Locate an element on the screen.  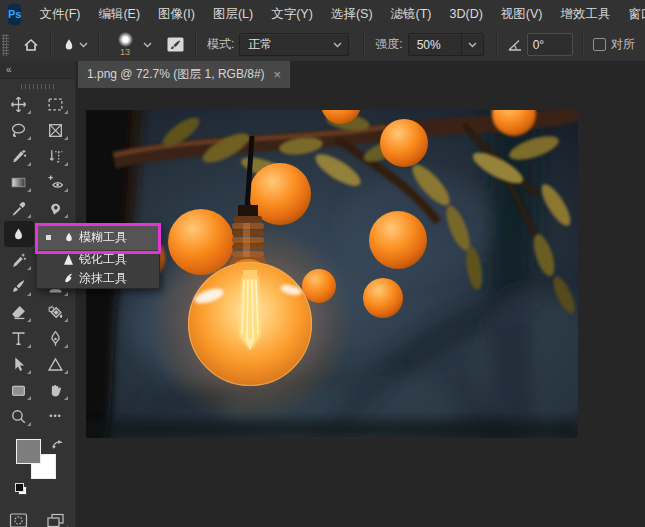
gradient-tool is located at coordinates (19, 182).